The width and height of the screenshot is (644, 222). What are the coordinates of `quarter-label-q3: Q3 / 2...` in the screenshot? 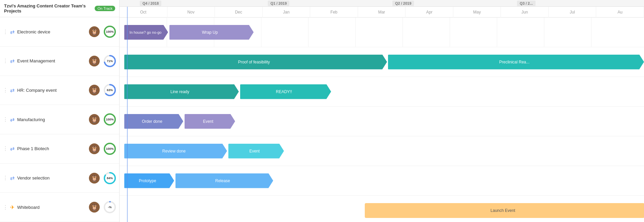 It's located at (526, 3).